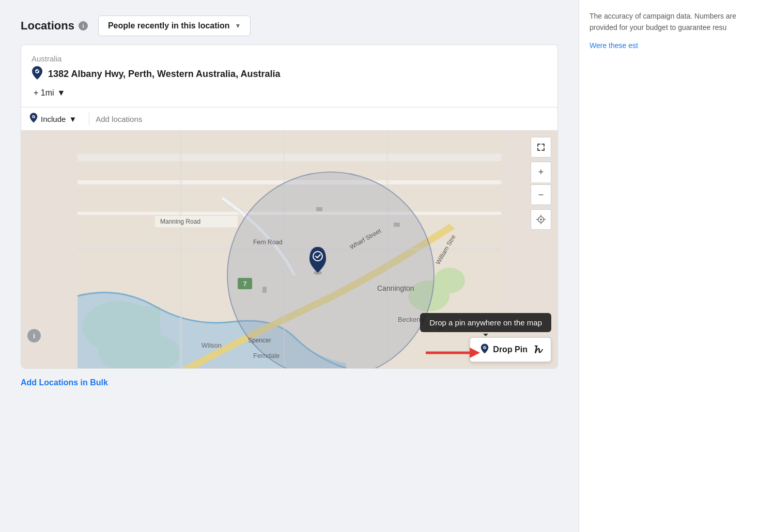  What do you see at coordinates (169, 26) in the screenshot?
I see `dropdown-label: People recently in this location` at bounding box center [169, 26].